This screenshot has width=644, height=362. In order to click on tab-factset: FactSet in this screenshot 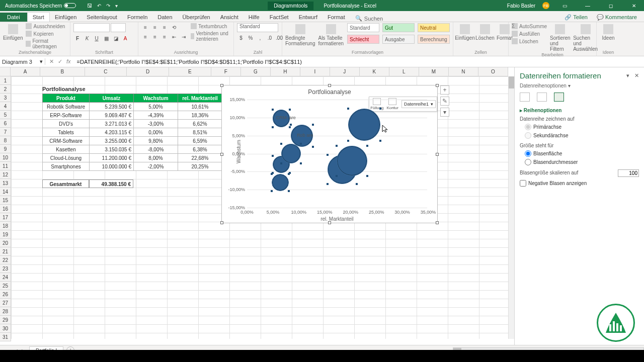, I will do `click(279, 17)`.